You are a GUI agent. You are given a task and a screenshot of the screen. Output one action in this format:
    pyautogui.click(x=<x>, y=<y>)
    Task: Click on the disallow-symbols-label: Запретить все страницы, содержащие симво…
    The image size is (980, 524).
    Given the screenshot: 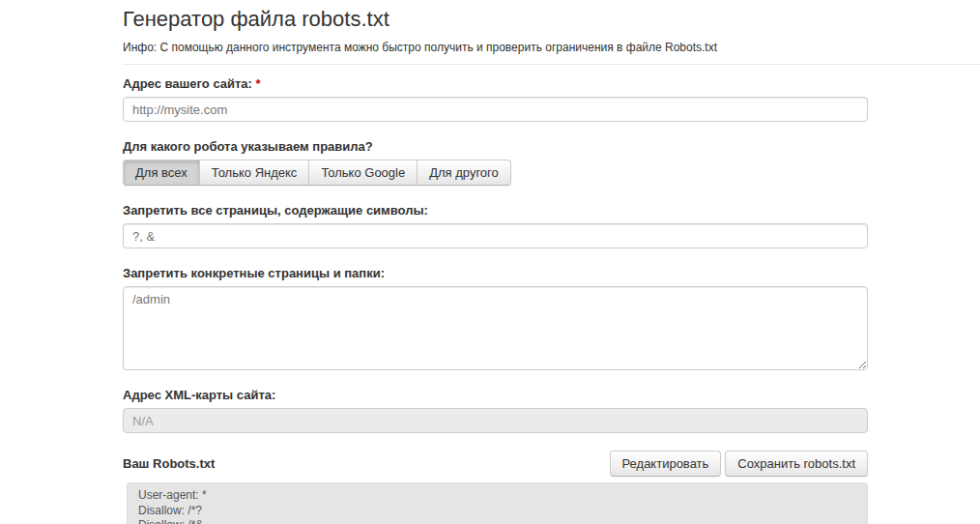 What is the action you would take?
    pyautogui.click(x=495, y=211)
    